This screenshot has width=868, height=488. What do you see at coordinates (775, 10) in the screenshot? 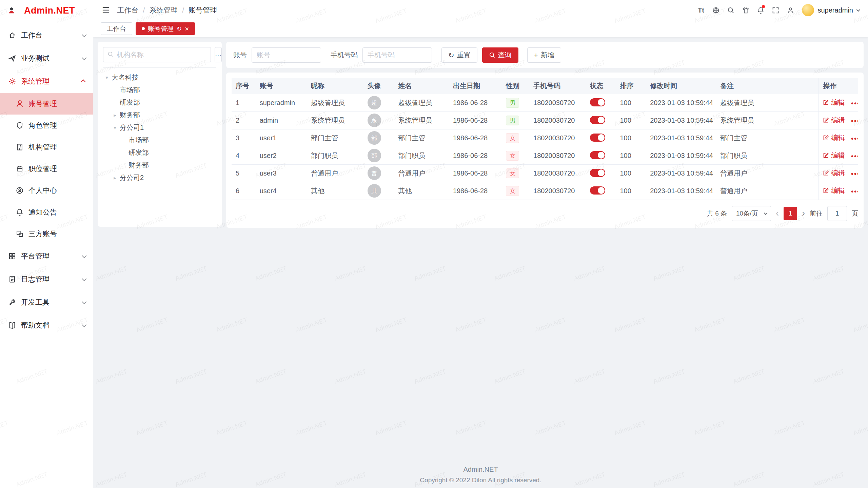
I see `fullscreen-icon` at bounding box center [775, 10].